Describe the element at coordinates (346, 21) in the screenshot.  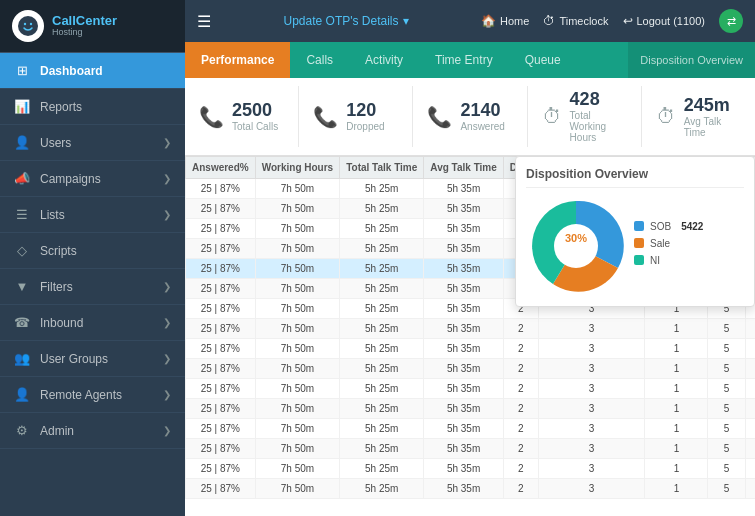
I see `update-otp-link: Update OTP's Details ▾` at that location.